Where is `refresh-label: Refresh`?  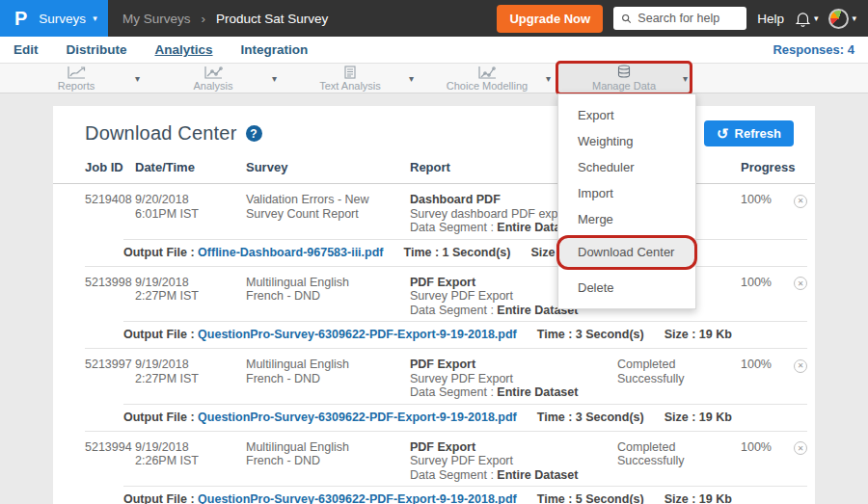
refresh-label: Refresh is located at coordinates (758, 133).